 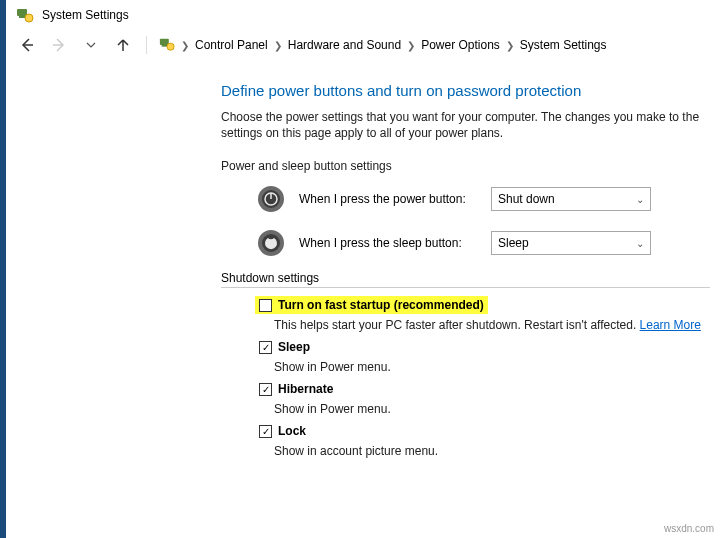 I want to click on sleep-button-dropdown: Sleep ⌄, so click(x=571, y=243).